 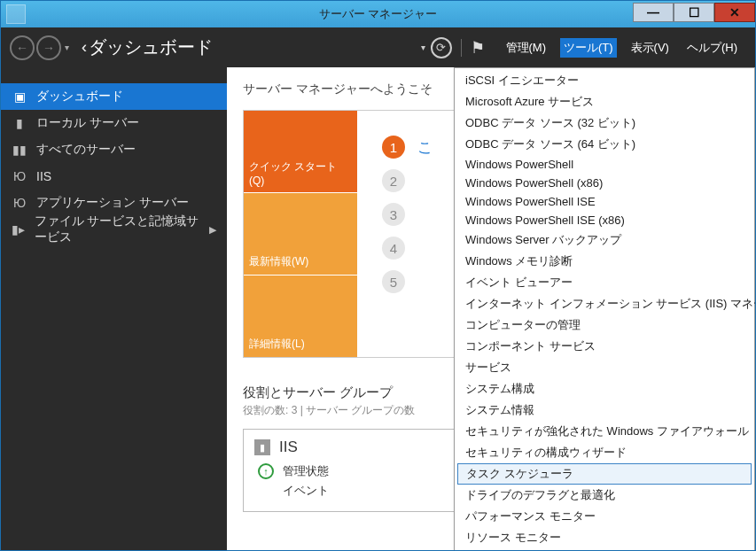 What do you see at coordinates (604, 182) in the screenshot?
I see `tools-menu-item: Windows PowerShell (x86)` at bounding box center [604, 182].